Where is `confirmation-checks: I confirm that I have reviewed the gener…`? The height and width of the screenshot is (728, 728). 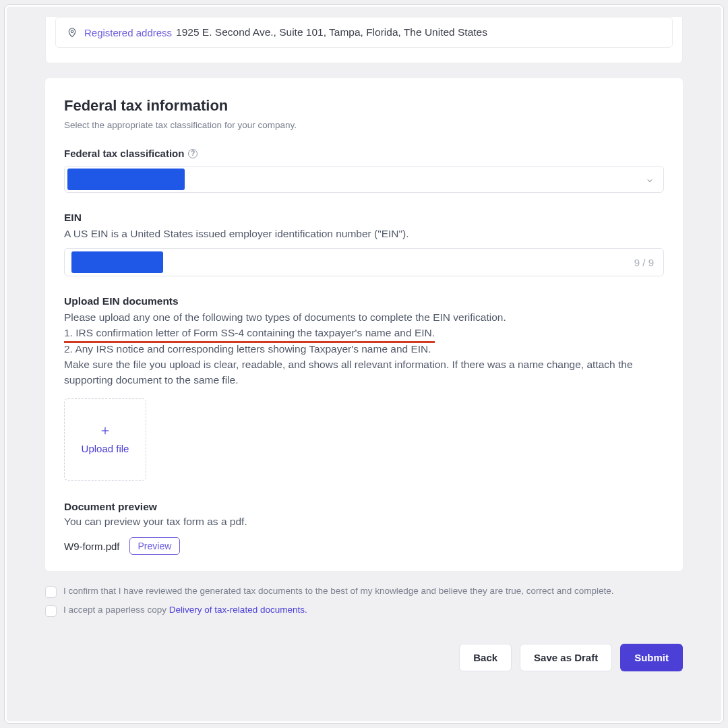 confirmation-checks: I confirm that I have reviewed the gener… is located at coordinates (364, 601).